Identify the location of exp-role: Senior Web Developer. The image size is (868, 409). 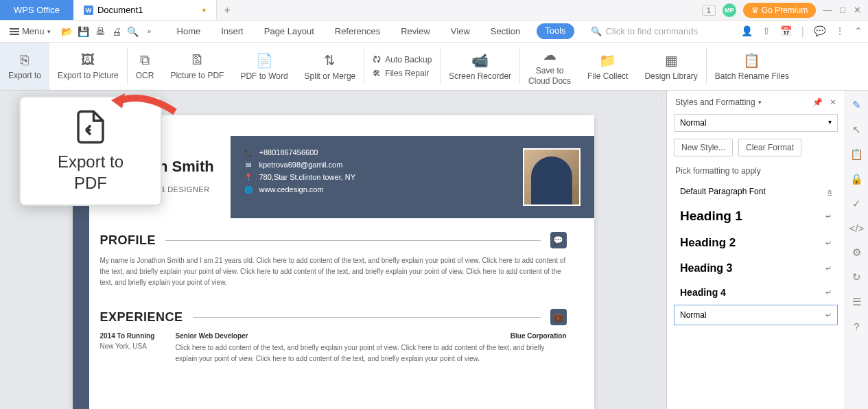
(336, 336).